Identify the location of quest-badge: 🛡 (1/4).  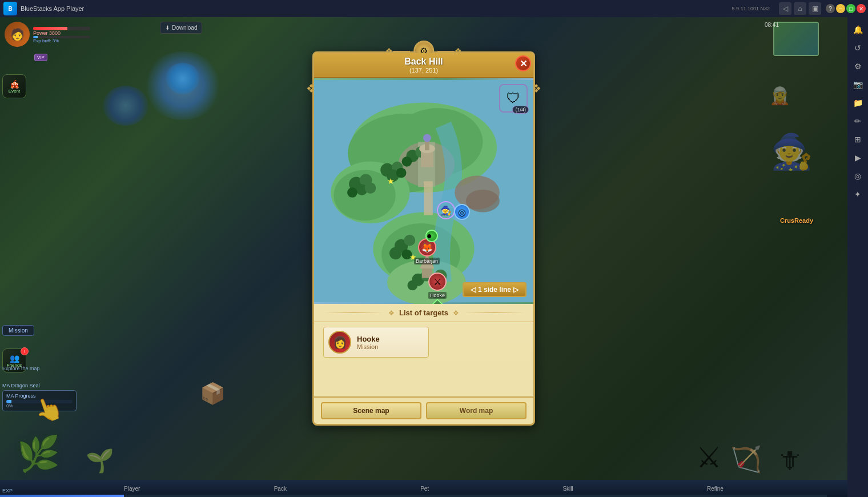
(513, 98).